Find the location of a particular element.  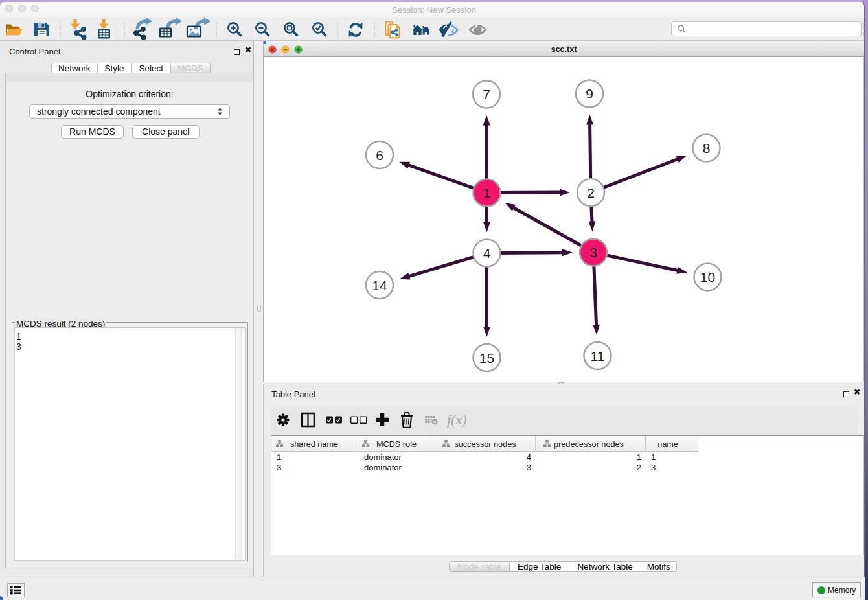

svg-text: 2 is located at coordinates (591, 193).